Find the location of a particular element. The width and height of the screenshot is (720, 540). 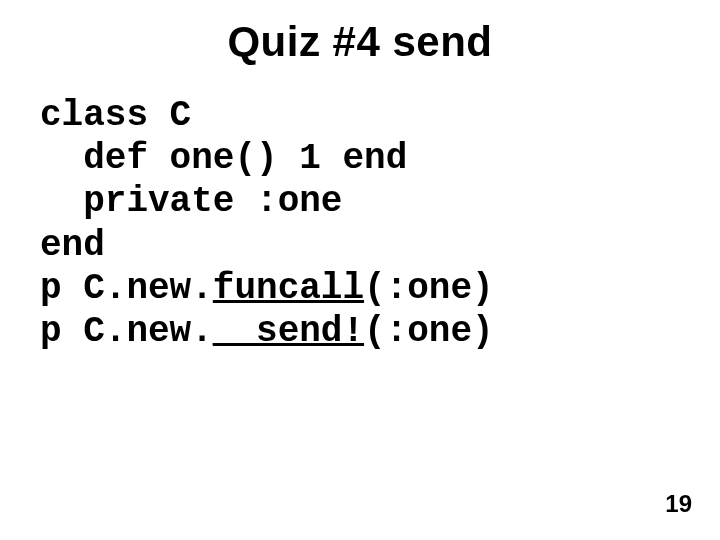

code-line-1: class C is located at coordinates (116, 116).